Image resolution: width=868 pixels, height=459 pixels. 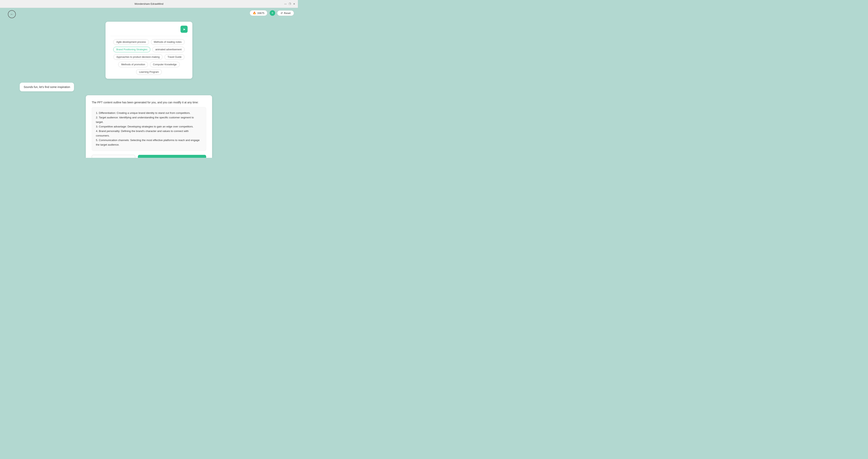 I want to click on minimize-button: —, so click(x=285, y=4).